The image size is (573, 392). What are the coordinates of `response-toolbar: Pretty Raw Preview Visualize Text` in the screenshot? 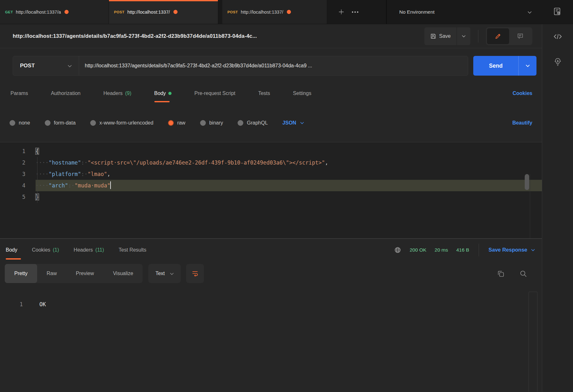 It's located at (271, 274).